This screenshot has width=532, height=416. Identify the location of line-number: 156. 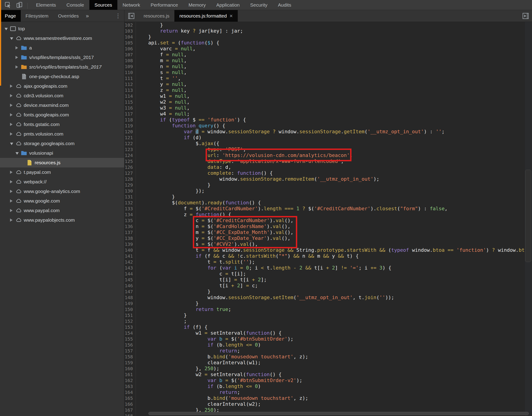
(130, 345).